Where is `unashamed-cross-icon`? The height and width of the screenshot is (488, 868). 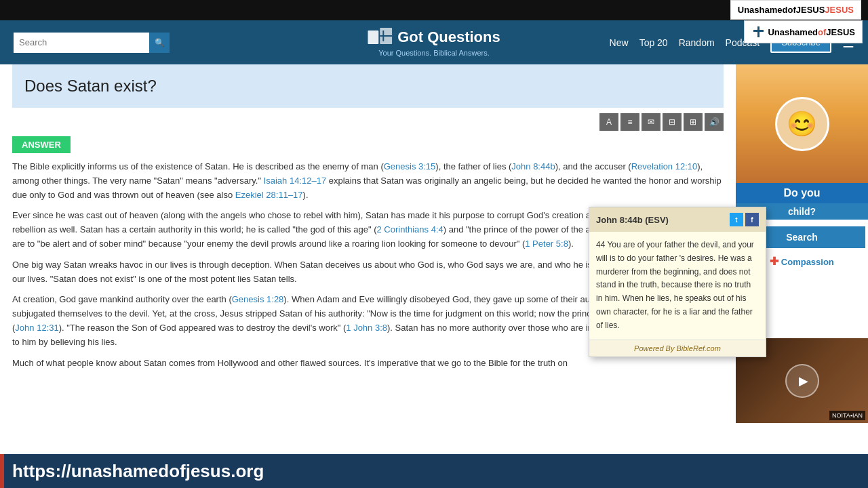
unashamed-cross-icon is located at coordinates (758, 32).